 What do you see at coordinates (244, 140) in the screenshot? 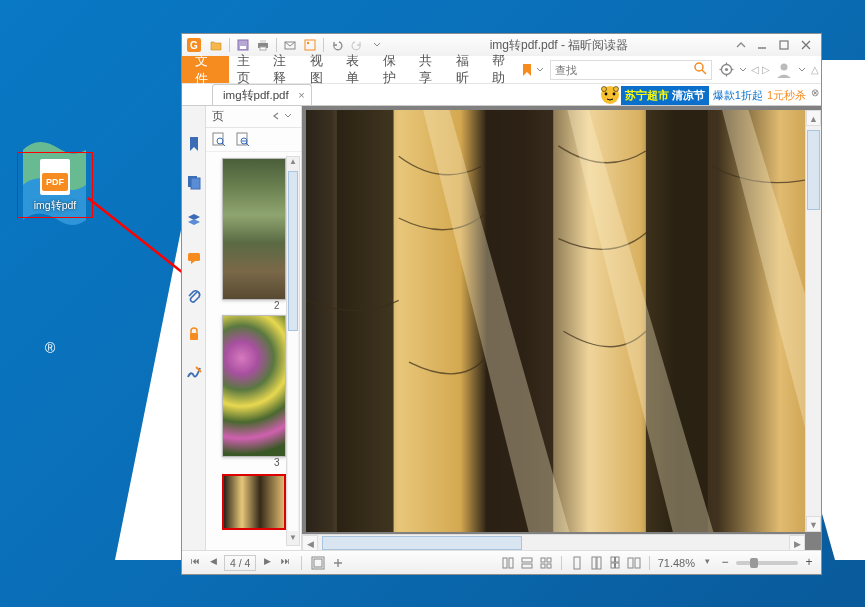
I see `thumb-zoom-out-icon` at bounding box center [244, 140].